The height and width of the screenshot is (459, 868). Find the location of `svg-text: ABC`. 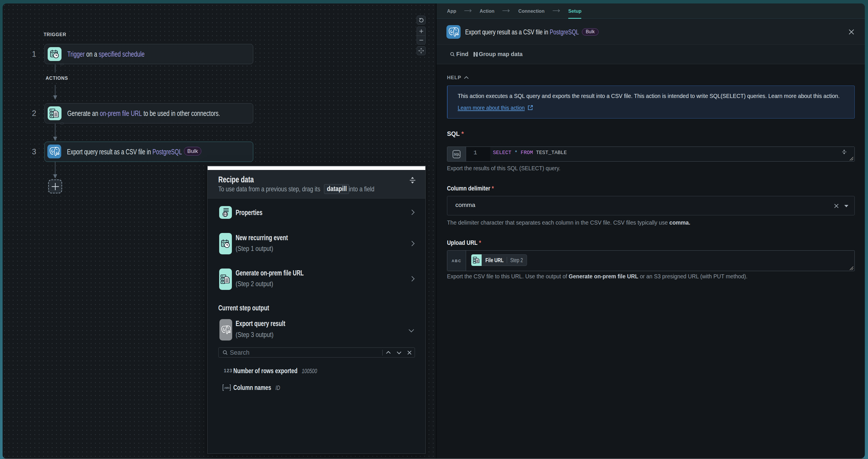

svg-text: ABC is located at coordinates (227, 388).